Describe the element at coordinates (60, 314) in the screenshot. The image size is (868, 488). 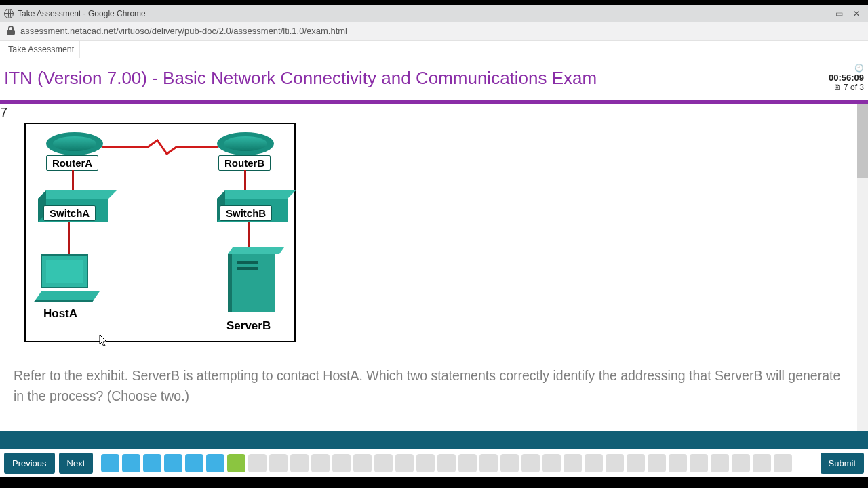
I see `host-a-label: HostA` at that location.